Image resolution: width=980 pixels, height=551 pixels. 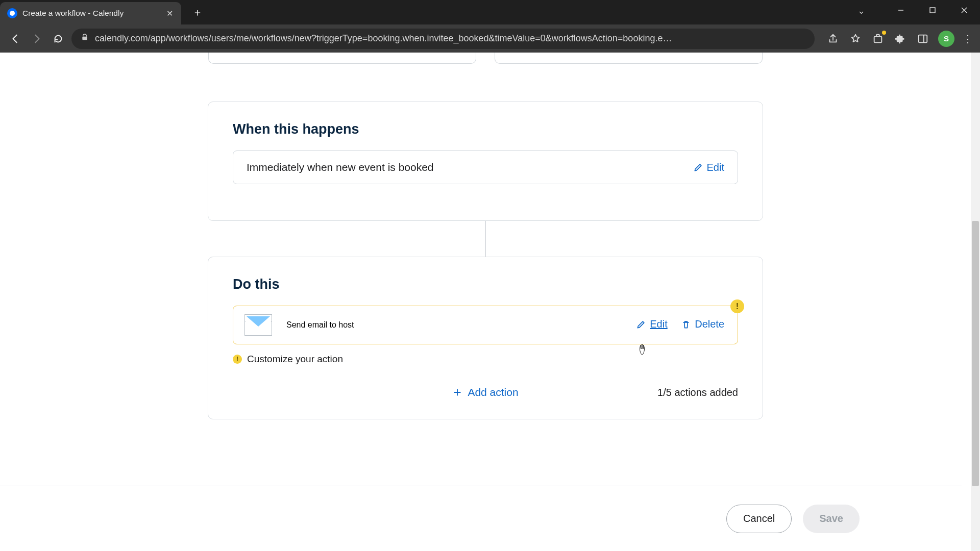 What do you see at coordinates (933, 10) in the screenshot?
I see `window-maximize-button` at bounding box center [933, 10].